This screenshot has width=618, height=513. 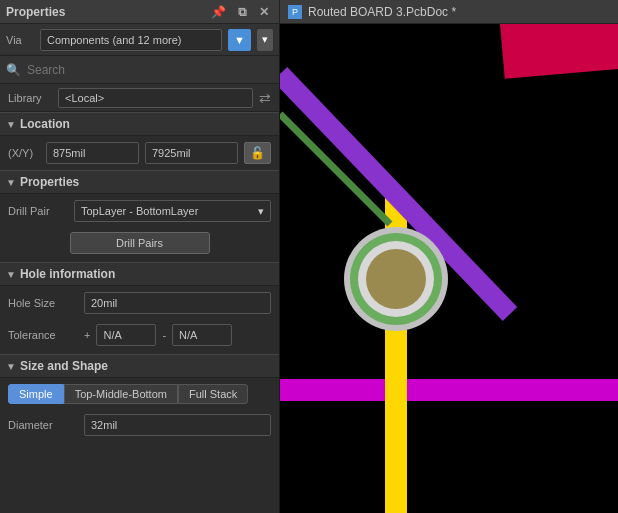 I want to click on tolerance-plus-input: N/A, so click(x=126, y=335).